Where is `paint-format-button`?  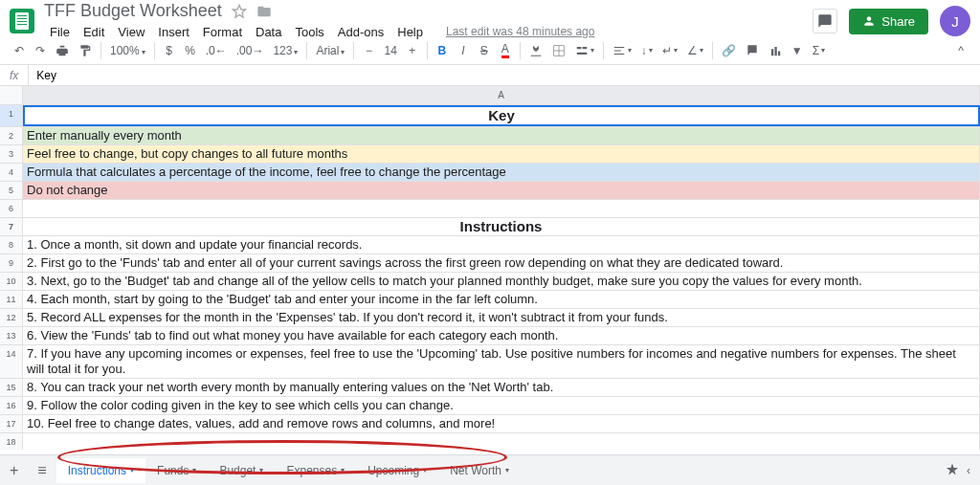 paint-format-button is located at coordinates (85, 51).